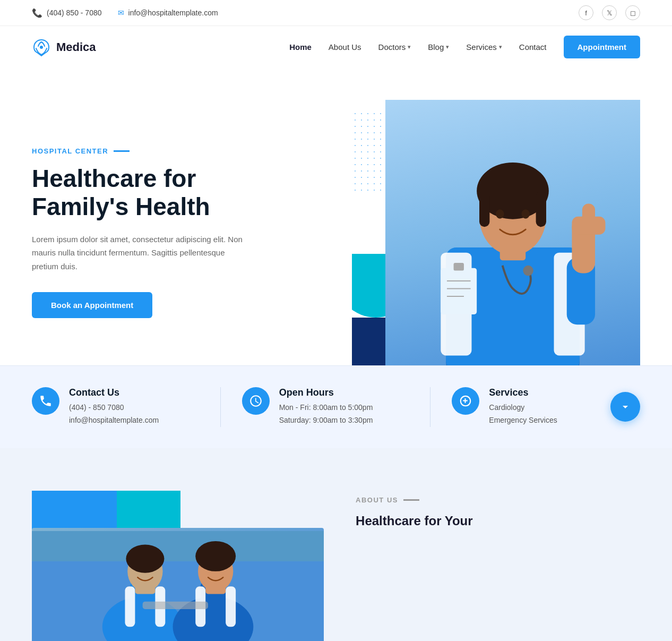  I want to click on about-tag-line, so click(411, 500).